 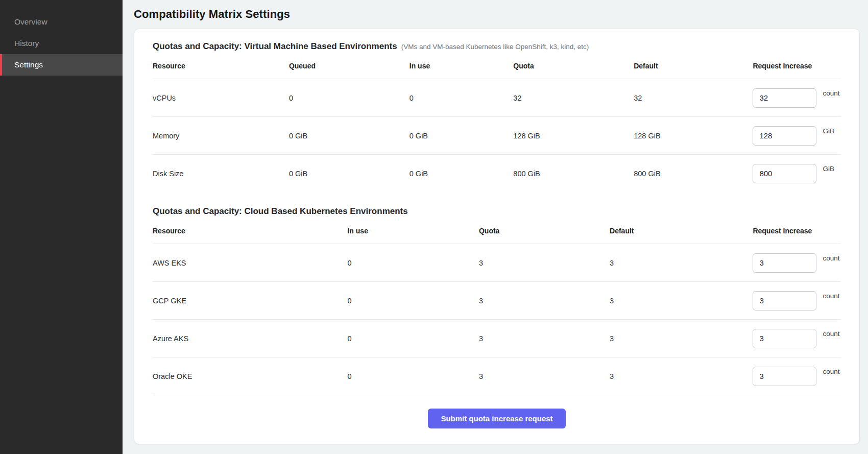 I want to click on request-increase-input-disk-size, so click(x=784, y=174).